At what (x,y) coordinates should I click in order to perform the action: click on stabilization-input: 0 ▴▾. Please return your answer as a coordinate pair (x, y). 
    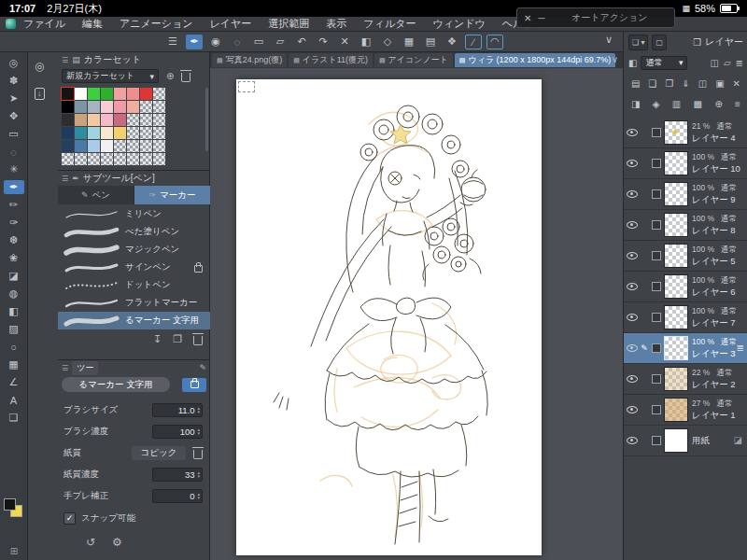
    Looking at the image, I should click on (177, 497).